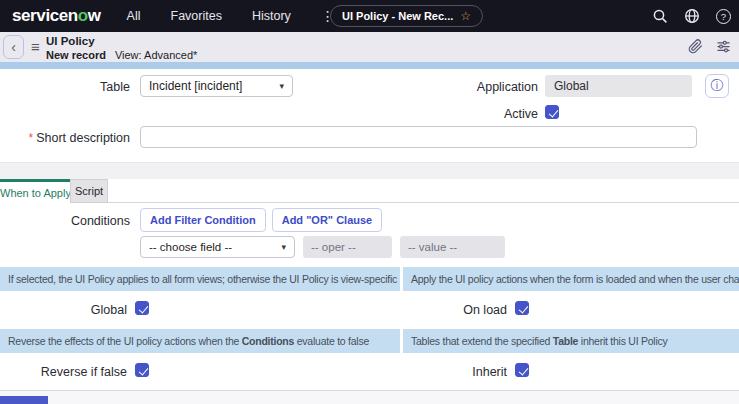 The width and height of the screenshot is (739, 404). What do you see at coordinates (466, 16) in the screenshot?
I see `favorite-star-icon: ☆` at bounding box center [466, 16].